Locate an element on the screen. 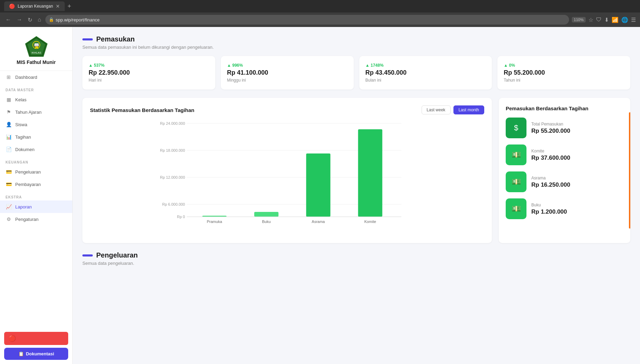 The image size is (640, 364). sidebar-item-pengaturan: ⚙ Pengaturan is located at coordinates (36, 219).